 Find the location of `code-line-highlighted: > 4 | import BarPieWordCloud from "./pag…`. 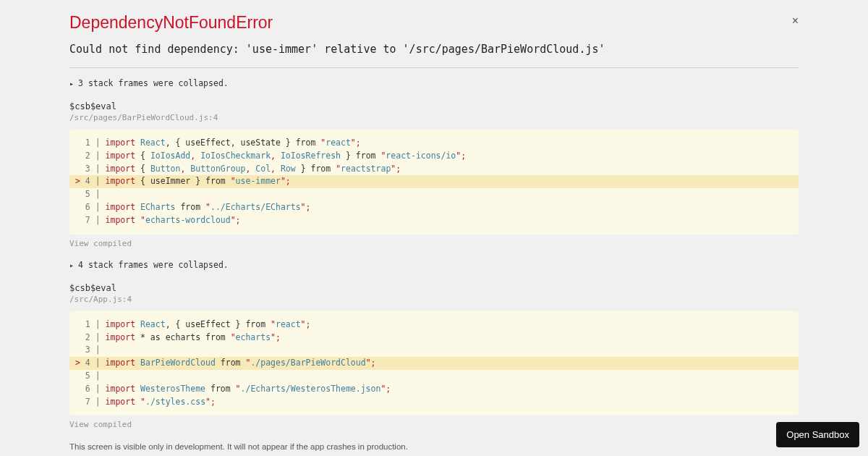

code-line-highlighted: > 4 | import BarPieWordCloud from "./pag… is located at coordinates (434, 363).